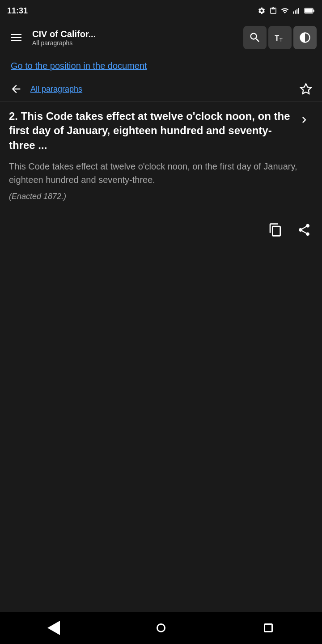  I want to click on search-button, so click(255, 38).